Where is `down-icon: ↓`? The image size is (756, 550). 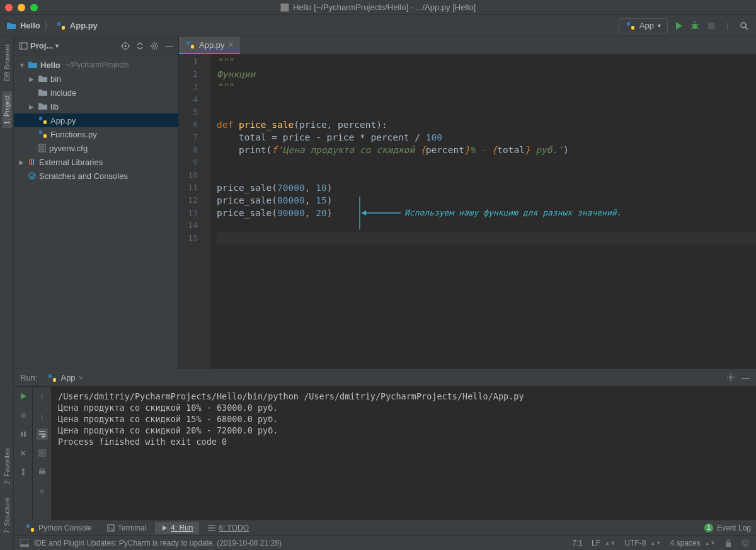
down-icon: ↓ is located at coordinates (42, 415).